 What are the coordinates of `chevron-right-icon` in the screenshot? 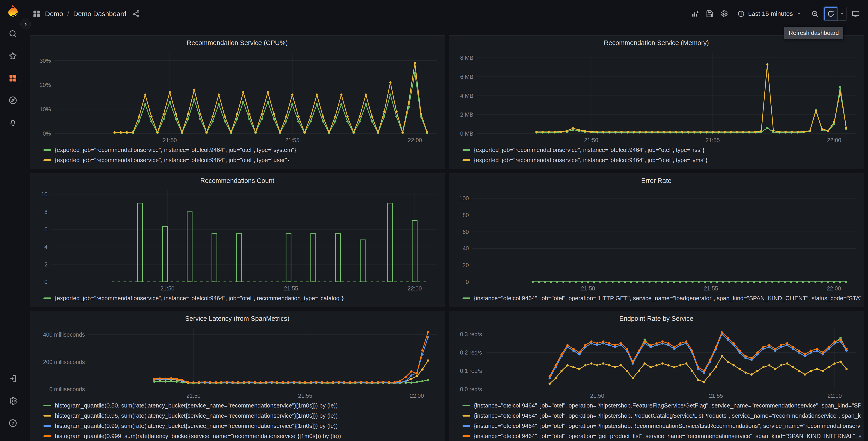 It's located at (26, 24).